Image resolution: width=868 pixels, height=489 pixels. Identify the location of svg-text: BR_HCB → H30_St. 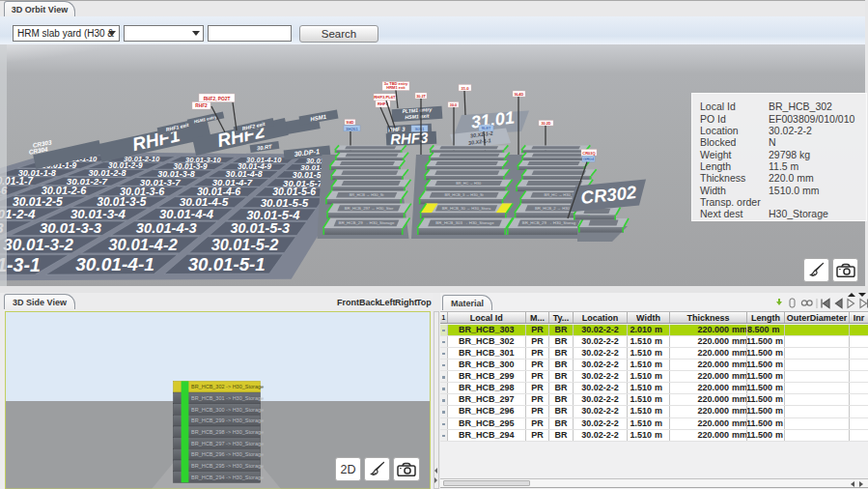
(367, 195).